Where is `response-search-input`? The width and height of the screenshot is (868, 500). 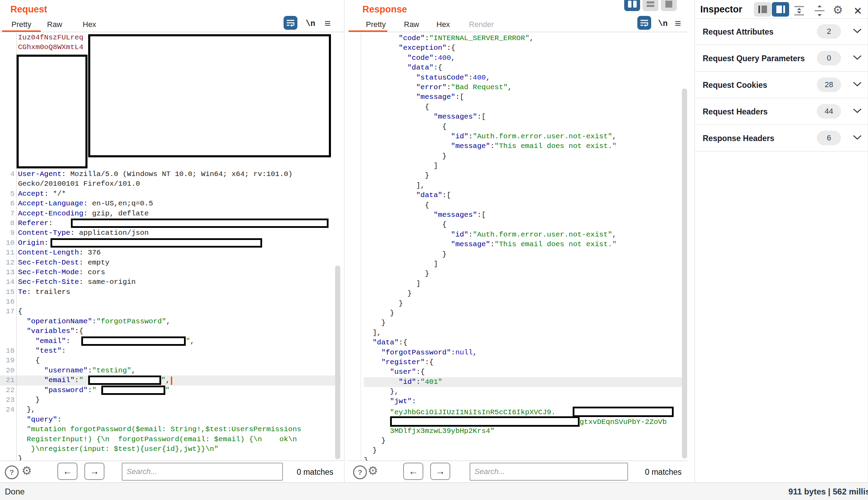
response-search-input is located at coordinates (549, 472).